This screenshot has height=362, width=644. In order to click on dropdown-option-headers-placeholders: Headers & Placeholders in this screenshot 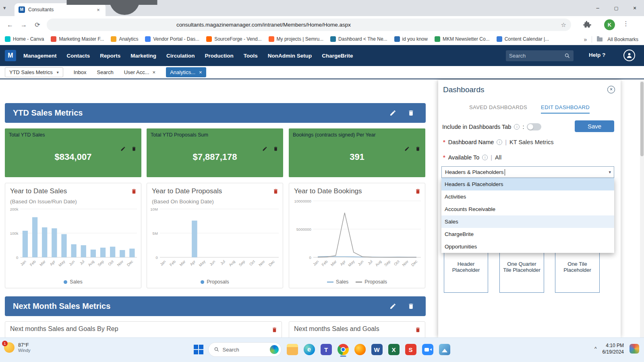, I will do `click(528, 184)`.